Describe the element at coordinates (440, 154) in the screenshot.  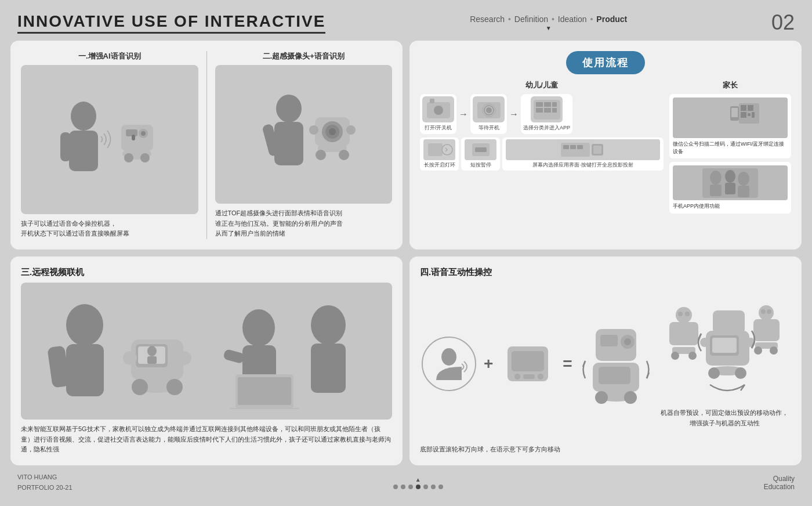
I see `flow-step4: 长按开启灯环` at that location.